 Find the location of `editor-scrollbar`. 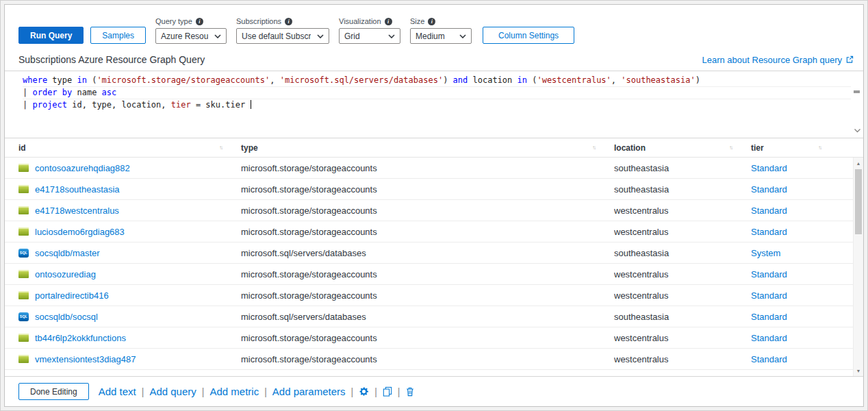

editor-scrollbar is located at coordinates (857, 104).